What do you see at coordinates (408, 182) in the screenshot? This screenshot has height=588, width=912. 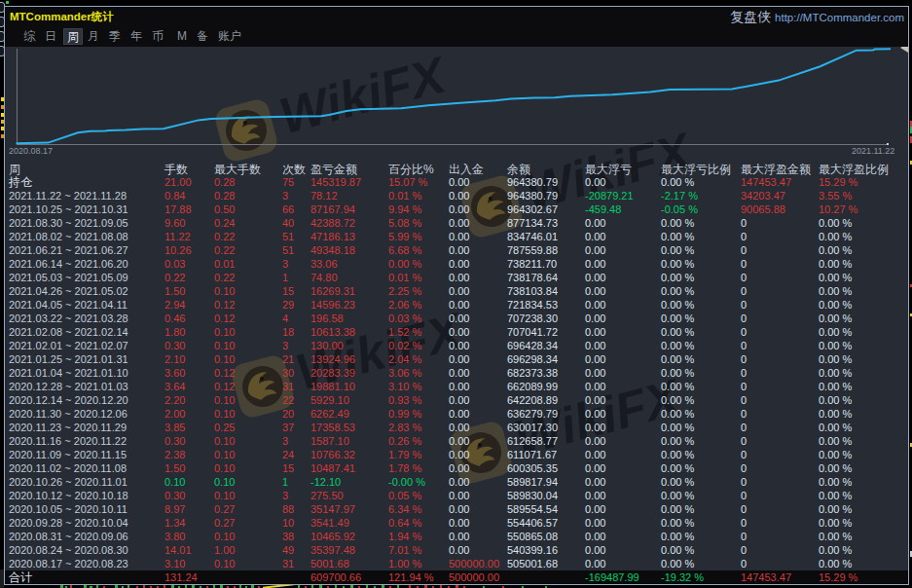 I see `table-row-1-cell-5: 15.07 %` at bounding box center [408, 182].